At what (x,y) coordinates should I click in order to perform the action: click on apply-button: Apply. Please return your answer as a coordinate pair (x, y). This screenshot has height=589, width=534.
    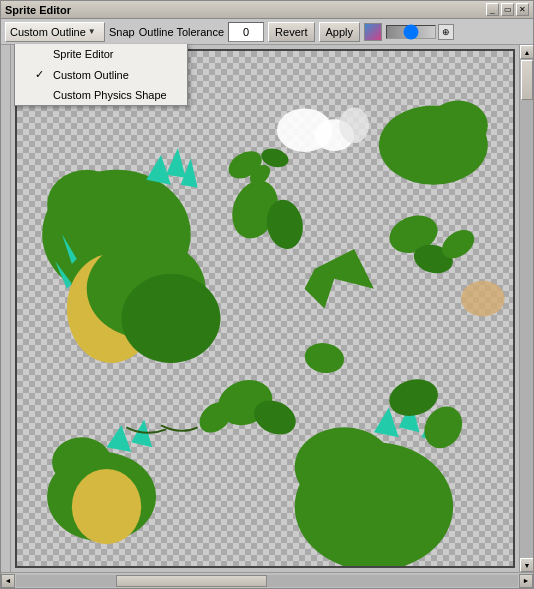
    Looking at the image, I should click on (340, 32).